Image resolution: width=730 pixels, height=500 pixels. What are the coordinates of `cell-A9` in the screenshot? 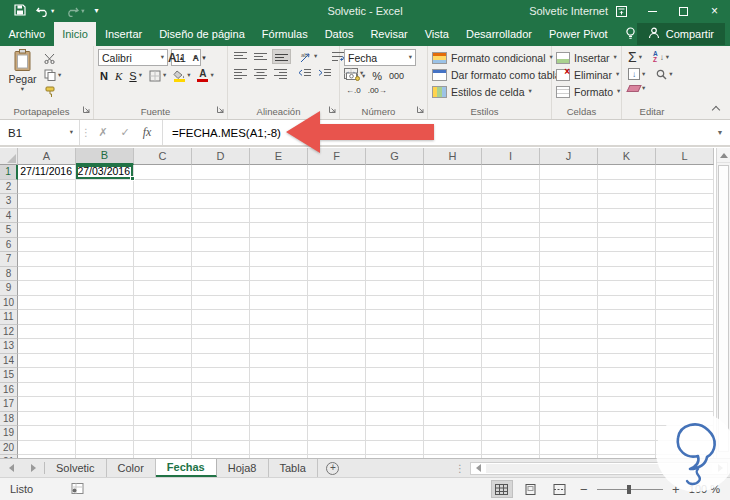 It's located at (47, 288).